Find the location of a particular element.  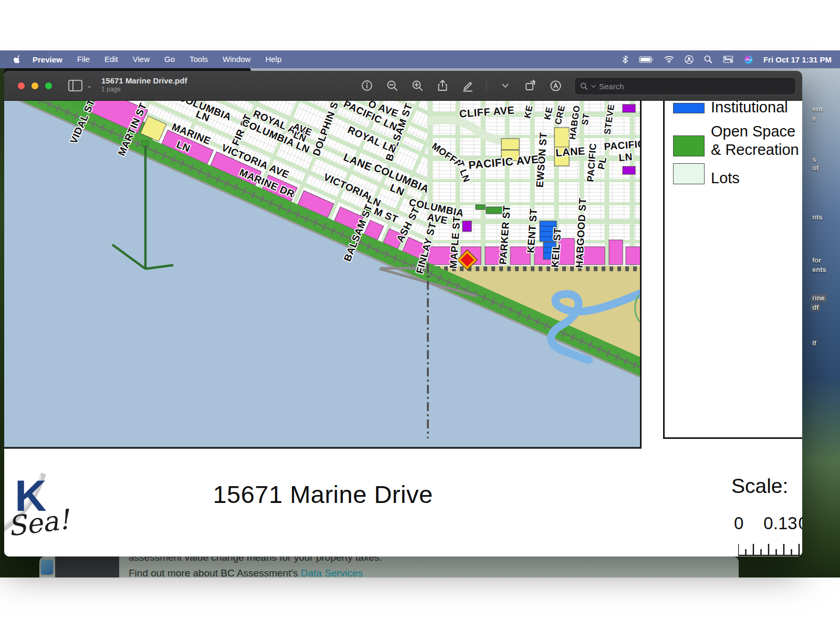

map-legend: Institutional Open Space & Recreation Lo… is located at coordinates (733, 270).